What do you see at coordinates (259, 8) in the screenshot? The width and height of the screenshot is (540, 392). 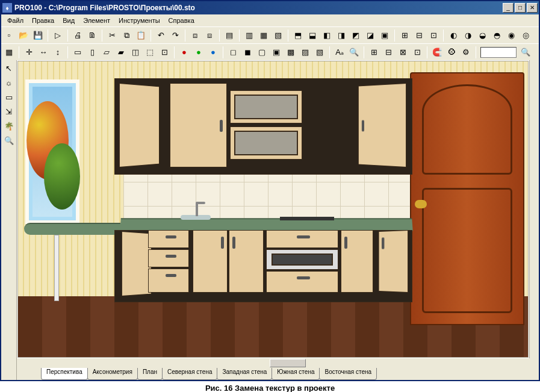 I see `window-title: PRO100 - C:\Program Files\PROSTO\Проекты…` at bounding box center [259, 8].